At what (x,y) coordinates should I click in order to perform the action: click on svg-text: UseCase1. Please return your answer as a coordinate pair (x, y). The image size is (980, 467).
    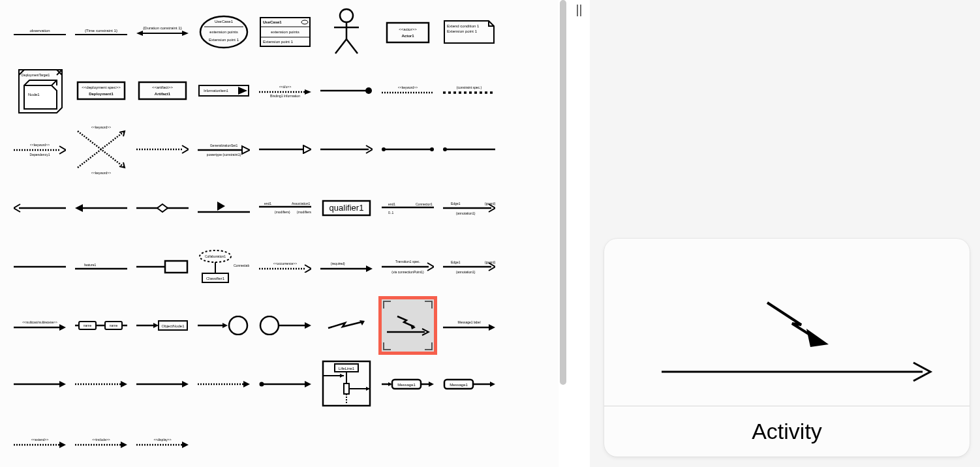
    Looking at the image, I should click on (273, 22).